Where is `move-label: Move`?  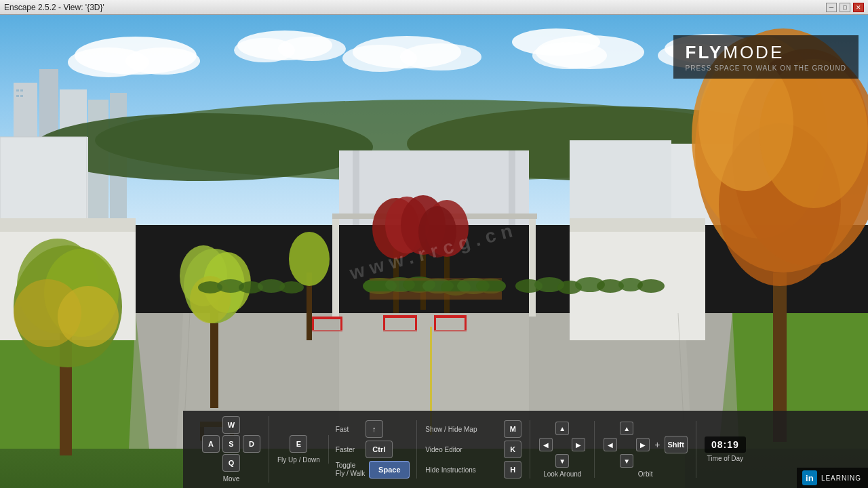 move-label: Move is located at coordinates (231, 479).